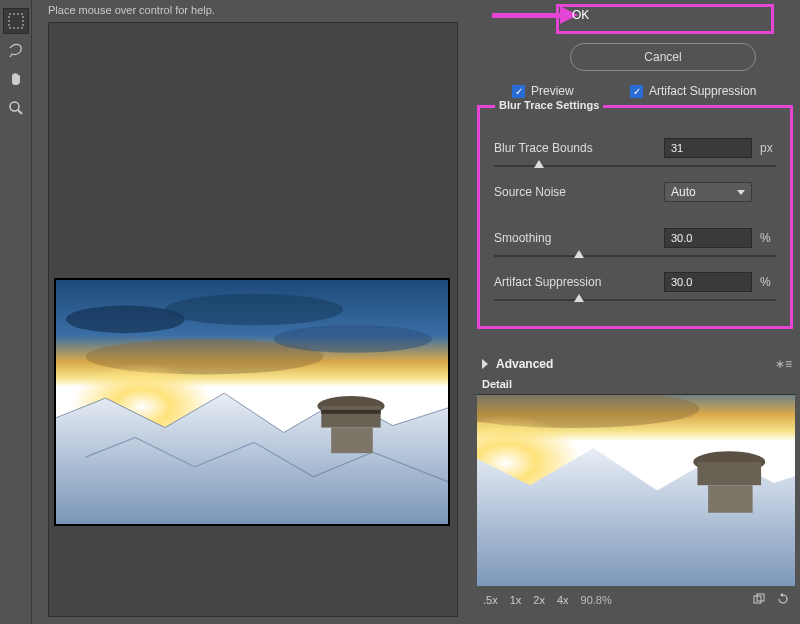  What do you see at coordinates (708, 238) in the screenshot?
I see `smoothing-input` at bounding box center [708, 238].